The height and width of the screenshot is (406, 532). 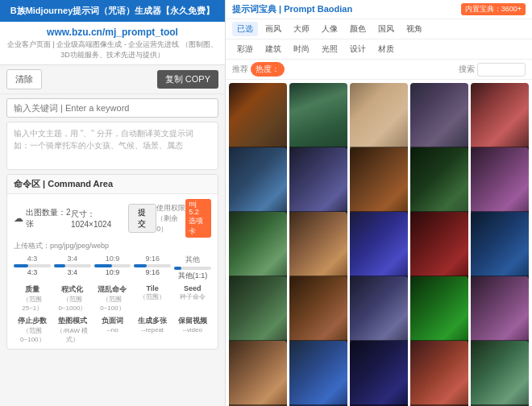 I want to click on clear-button: 清除, so click(x=24, y=79).